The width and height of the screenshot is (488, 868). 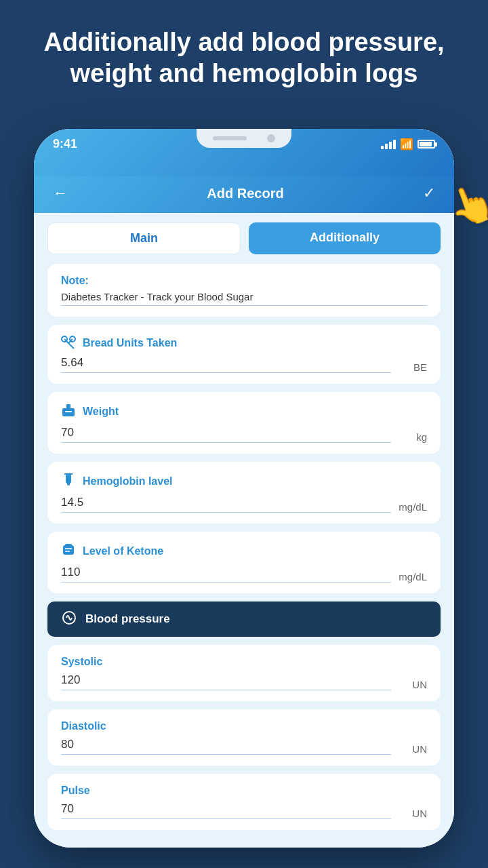 What do you see at coordinates (244, 365) in the screenshot?
I see `bread-units-field: 5.64 BE` at bounding box center [244, 365].